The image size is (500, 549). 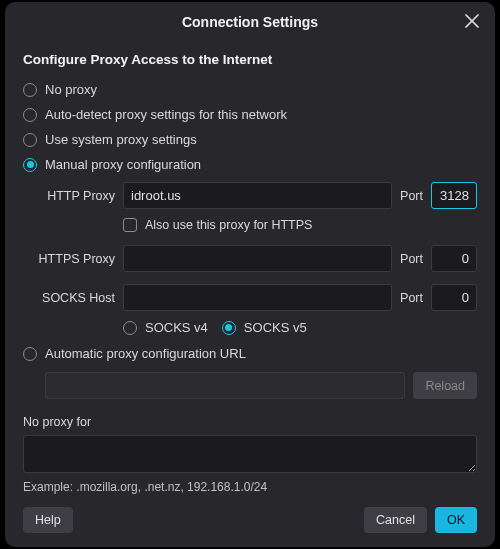 What do you see at coordinates (250, 422) in the screenshot?
I see `no-proxy-for-label: No proxy for` at bounding box center [250, 422].